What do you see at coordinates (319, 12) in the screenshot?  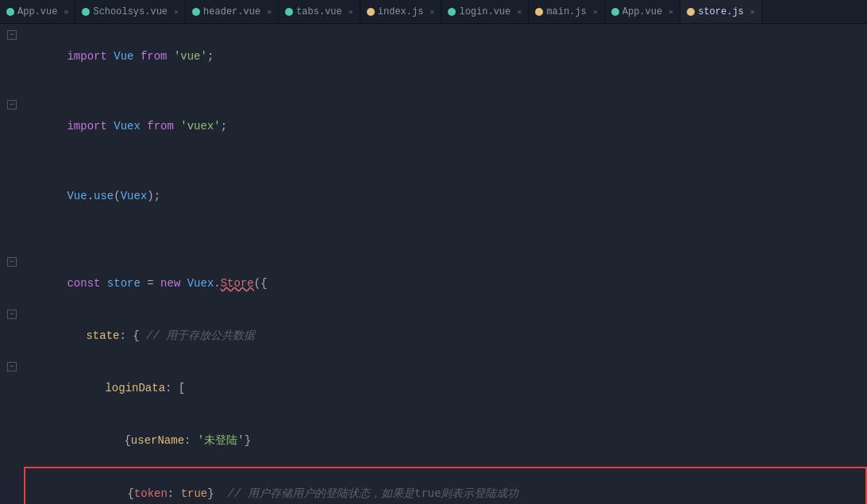 I see `tab-label: tabs.vue` at bounding box center [319, 12].